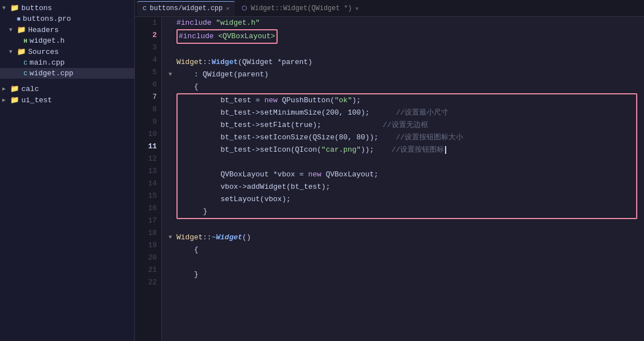 The width and height of the screenshot is (644, 341). I want to click on tree-label: calc, so click(30, 89).